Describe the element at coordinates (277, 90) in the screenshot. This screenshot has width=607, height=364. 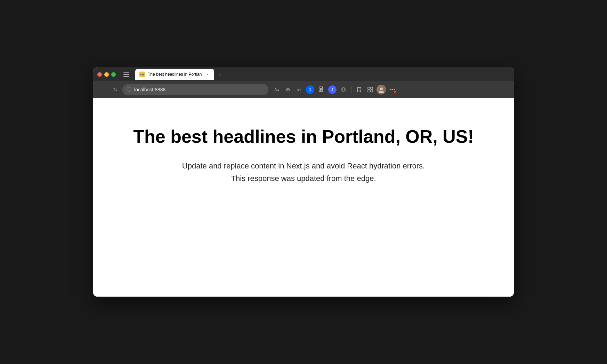
I see `font-size-button: AA` at that location.